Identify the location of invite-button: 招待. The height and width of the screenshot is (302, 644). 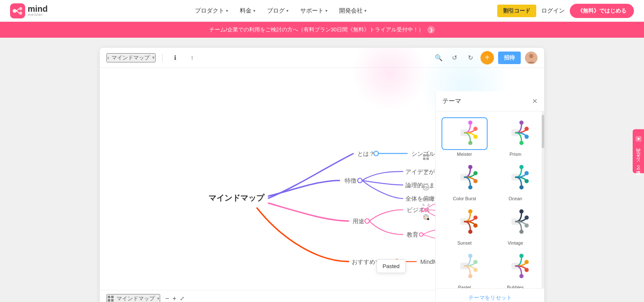
(509, 58).